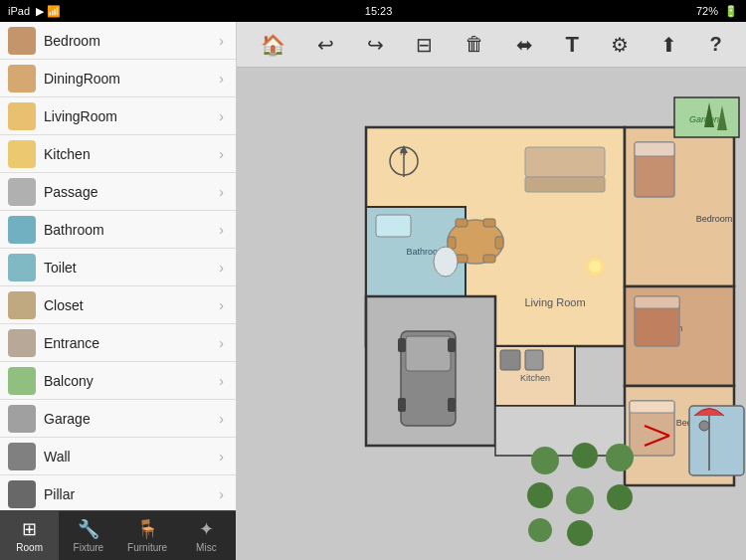  Describe the element at coordinates (54, 343) in the screenshot. I see `room-item-left: Entrance` at that location.